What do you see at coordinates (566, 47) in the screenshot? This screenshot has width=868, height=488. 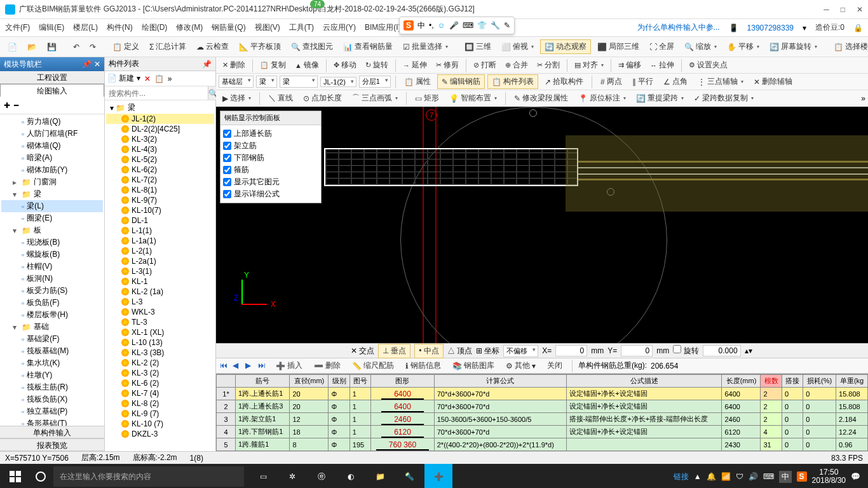 I see `orbit-button: 🔄 动态观察` at bounding box center [566, 47].